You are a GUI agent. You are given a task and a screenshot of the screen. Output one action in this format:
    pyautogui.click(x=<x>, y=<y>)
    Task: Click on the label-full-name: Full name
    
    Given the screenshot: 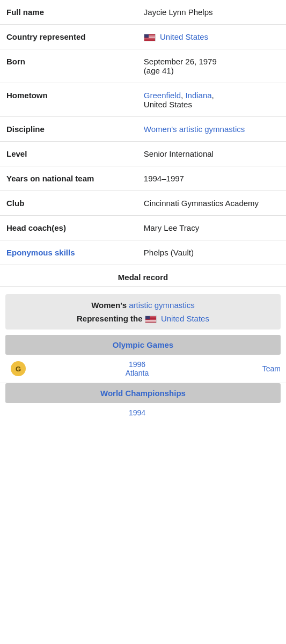 What is the action you would take?
    pyautogui.click(x=69, y=12)
    